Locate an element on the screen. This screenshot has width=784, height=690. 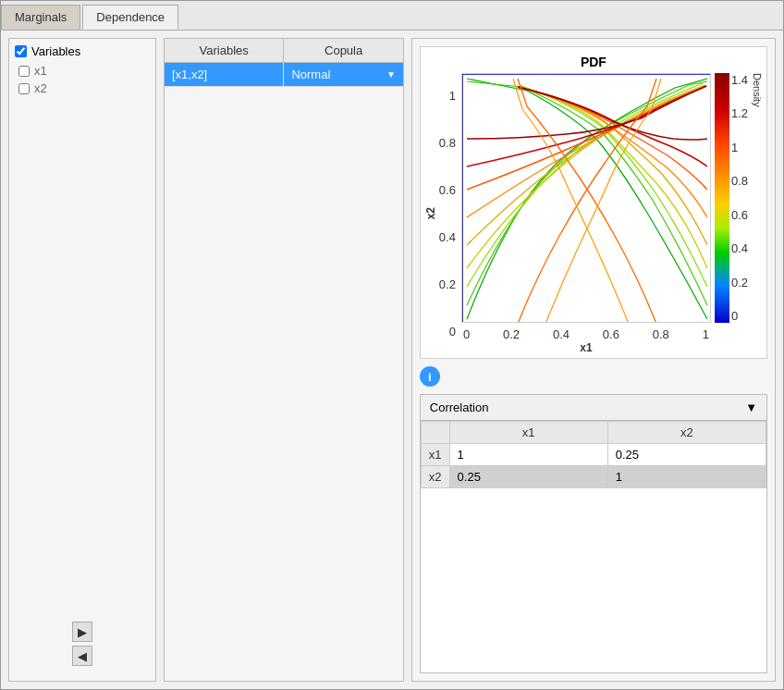
tab-marginals: Marginals is located at coordinates (41, 17).